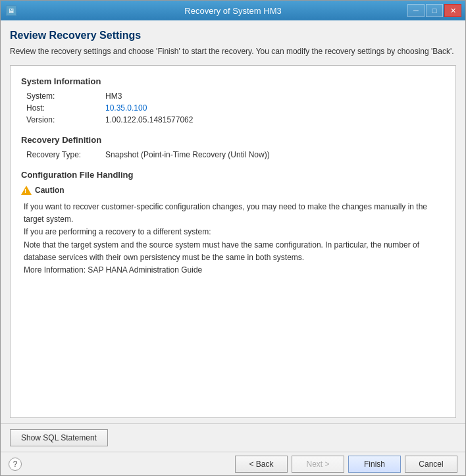 The image size is (466, 476). What do you see at coordinates (375, 464) in the screenshot?
I see `finish-button: Finish` at bounding box center [375, 464].